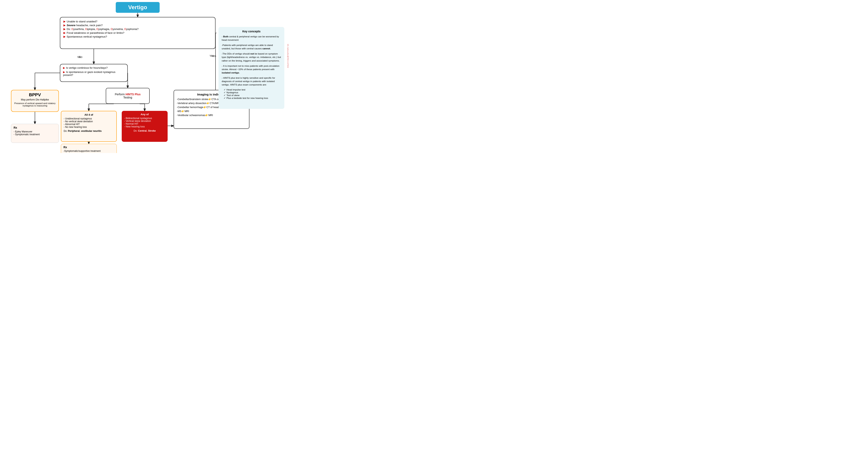  I want to click on central-item-1: - Bidirectional nystagmus, so click(145, 118).